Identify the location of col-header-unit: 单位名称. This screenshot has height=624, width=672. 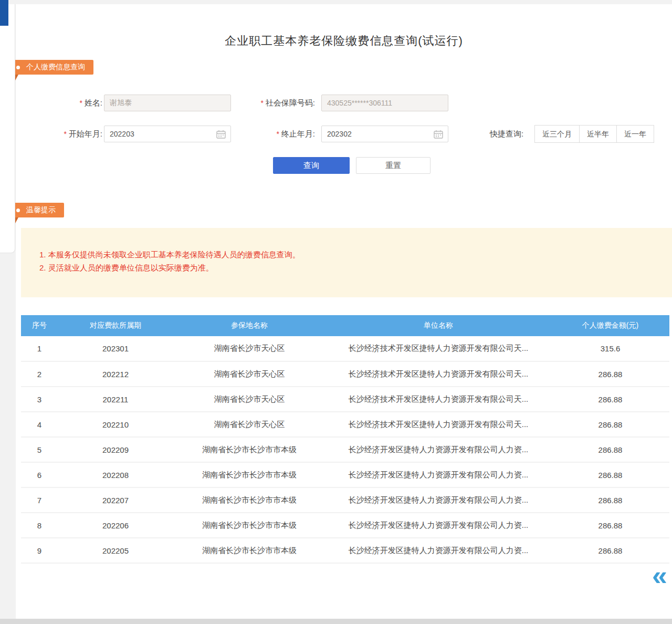
(438, 326).